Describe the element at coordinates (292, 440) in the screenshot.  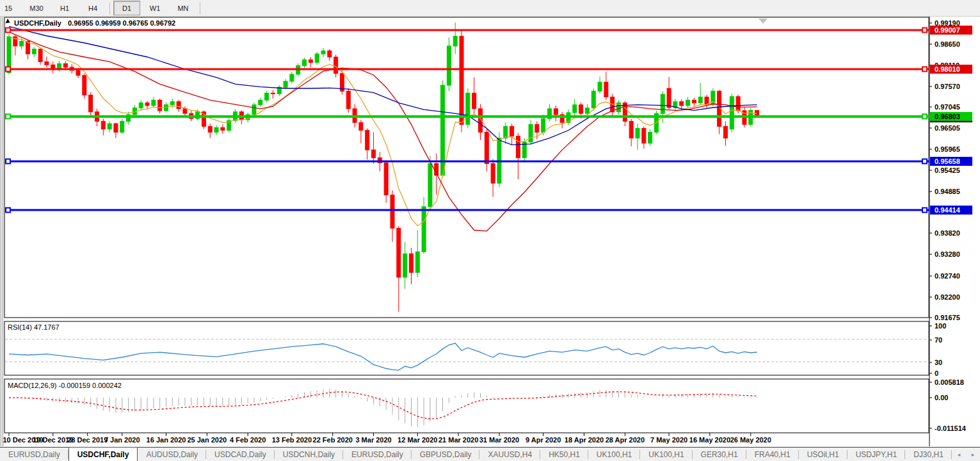
I see `date-axis-label: 13 Feb 2020` at that location.